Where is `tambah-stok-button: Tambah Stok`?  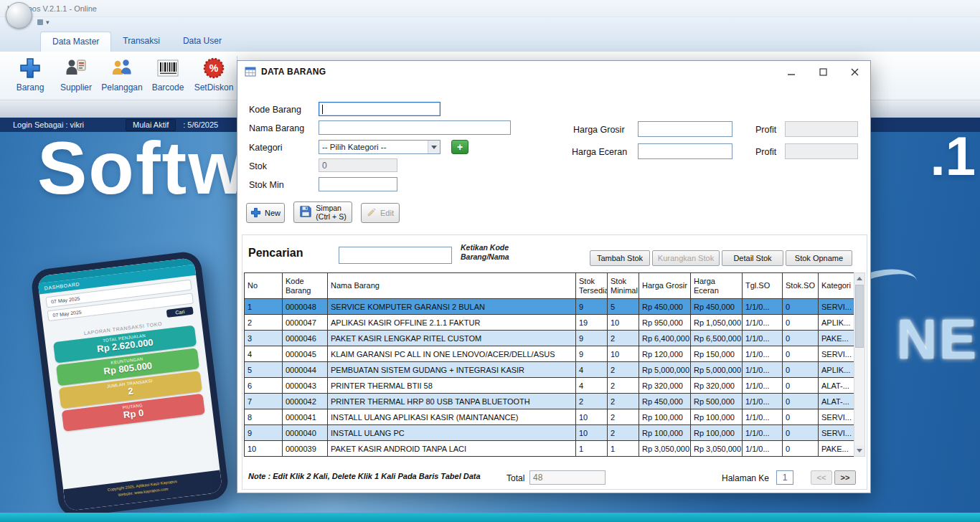
tambah-stok-button: Tambah Stok is located at coordinates (620, 258).